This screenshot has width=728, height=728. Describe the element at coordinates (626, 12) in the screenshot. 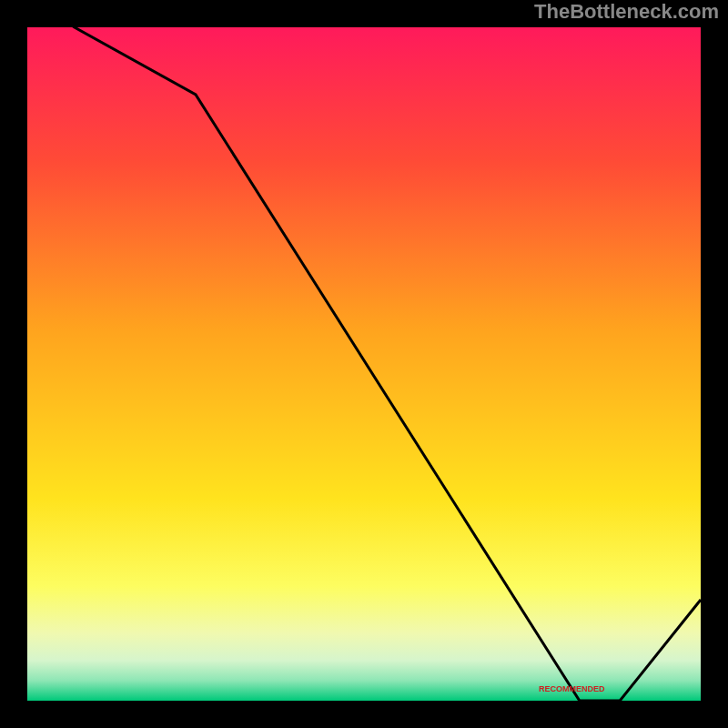

I see `attribution-text: TheBottleneck.com` at that location.